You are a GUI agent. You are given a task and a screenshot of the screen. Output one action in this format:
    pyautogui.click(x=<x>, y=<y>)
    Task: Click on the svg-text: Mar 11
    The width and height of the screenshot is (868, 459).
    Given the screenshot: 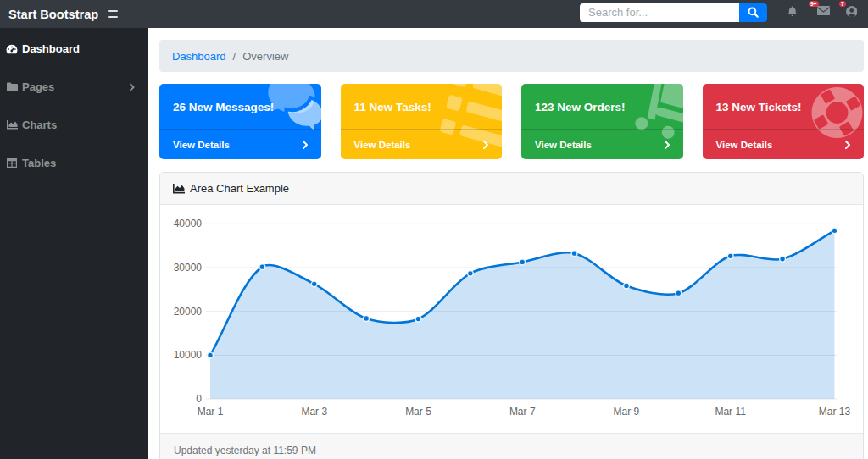 What is the action you would take?
    pyautogui.click(x=731, y=412)
    